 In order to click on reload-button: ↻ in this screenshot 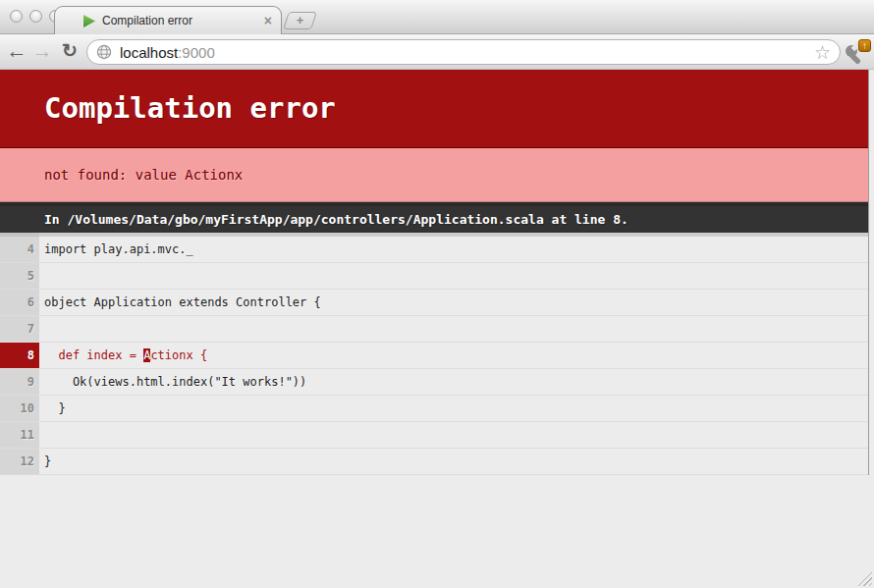, I will do `click(70, 51)`.